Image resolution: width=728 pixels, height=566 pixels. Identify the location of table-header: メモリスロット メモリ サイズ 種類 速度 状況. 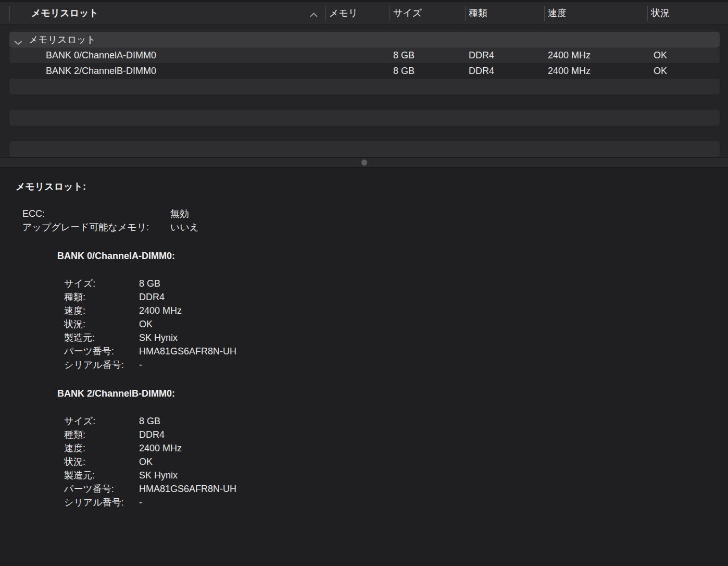
(364, 13).